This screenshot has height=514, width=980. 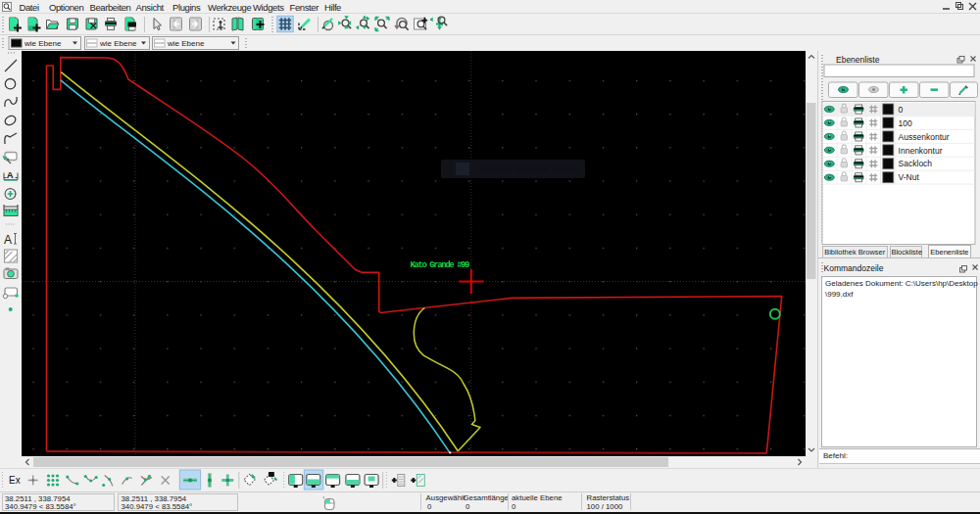 What do you see at coordinates (858, 60) in the screenshot?
I see `svg-text: Ebenenliste` at bounding box center [858, 60].